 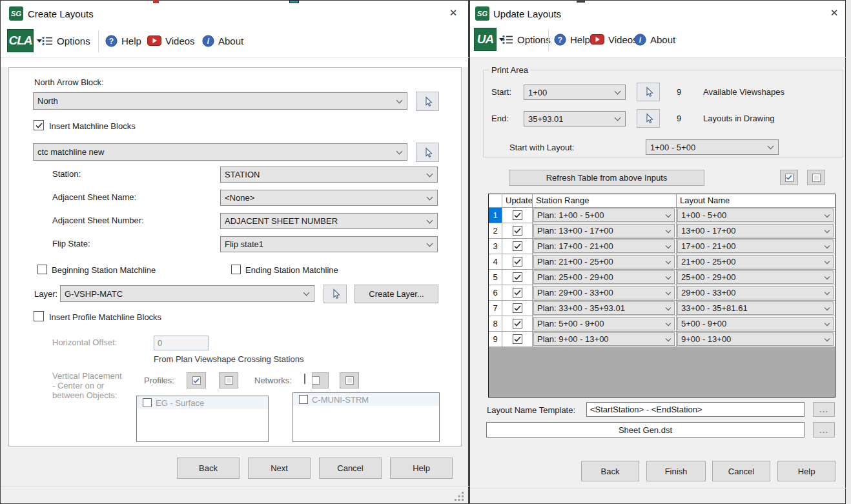 What do you see at coordinates (604, 247) in the screenshot?
I see `station-range-combo: Plan: 17+00 - 21+00` at bounding box center [604, 247].